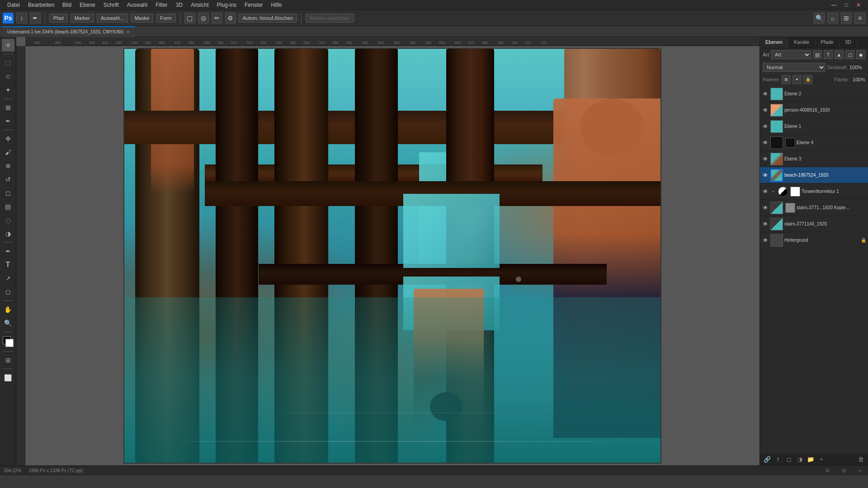 The height and width of the screenshot is (488, 868). Describe the element at coordinates (765, 240) in the screenshot. I see `layer-visibility-background: 👁` at that location.